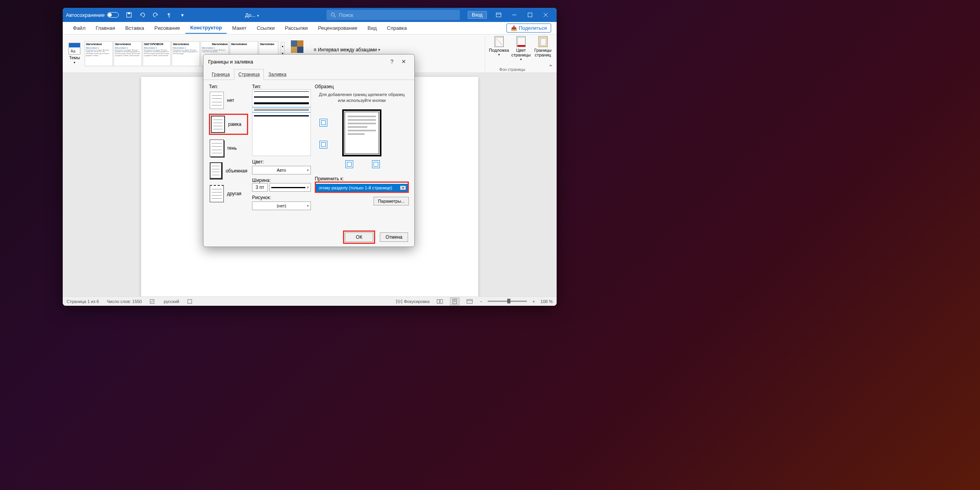 This screenshot has height=490, width=980. What do you see at coordinates (323, 145) in the screenshot?
I see `border-left-button` at bounding box center [323, 145].